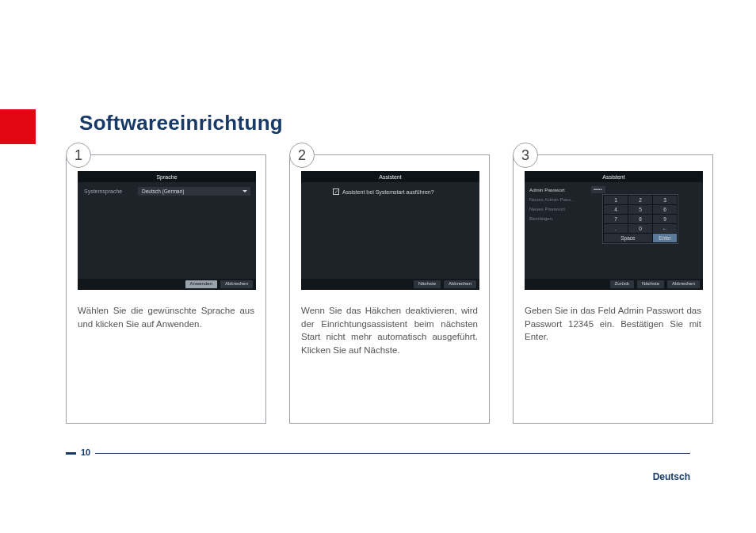  What do you see at coordinates (181, 124) in the screenshot?
I see `page-title: Softwareeinrichtung` at bounding box center [181, 124].